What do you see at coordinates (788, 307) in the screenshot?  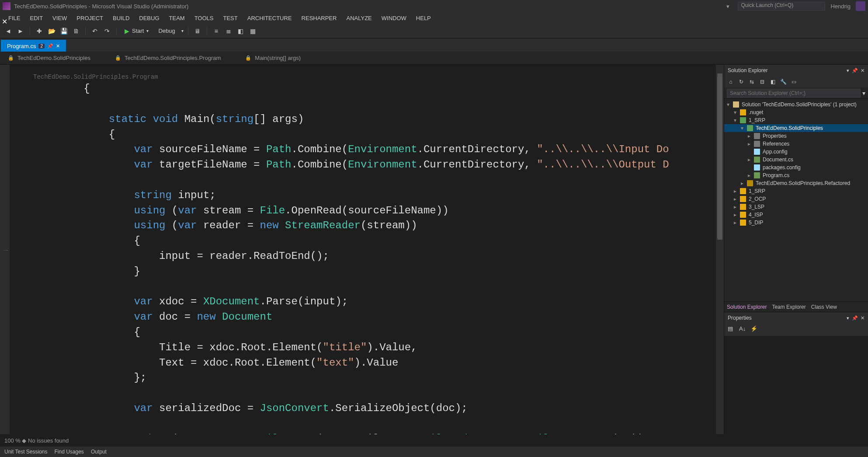 I see `panel-tab: Team Explorer` at bounding box center [788, 307].